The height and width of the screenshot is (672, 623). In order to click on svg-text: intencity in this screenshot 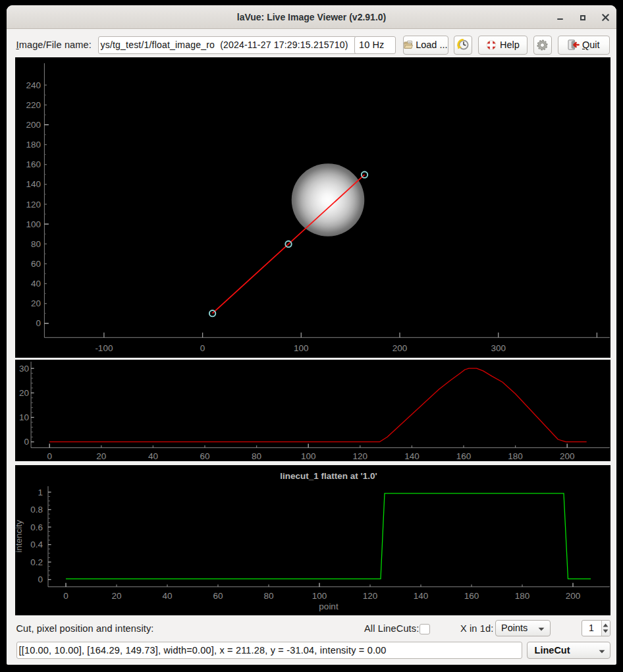, I will do `click(20, 536)`.